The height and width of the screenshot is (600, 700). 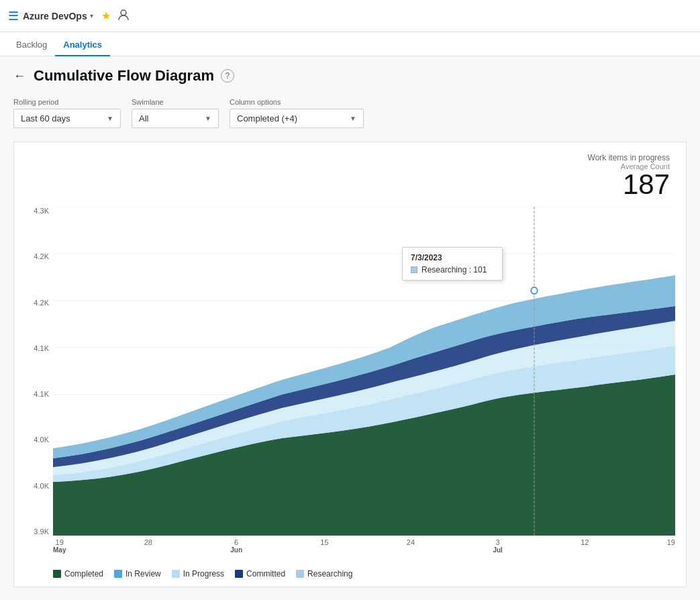 What do you see at coordinates (350, 76) in the screenshot?
I see `title-row: ← Cumulative Flow Diagram ?` at bounding box center [350, 76].